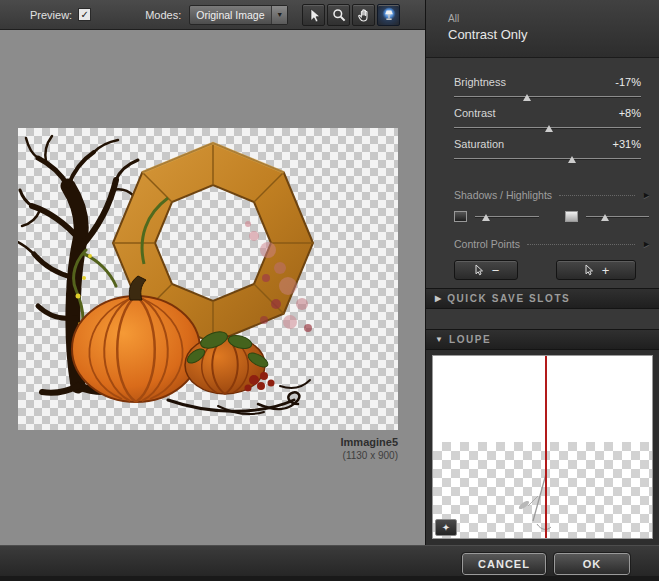  What do you see at coordinates (548, 150) in the screenshot?
I see `slider-row-saturation: Saturation +31%` at bounding box center [548, 150].